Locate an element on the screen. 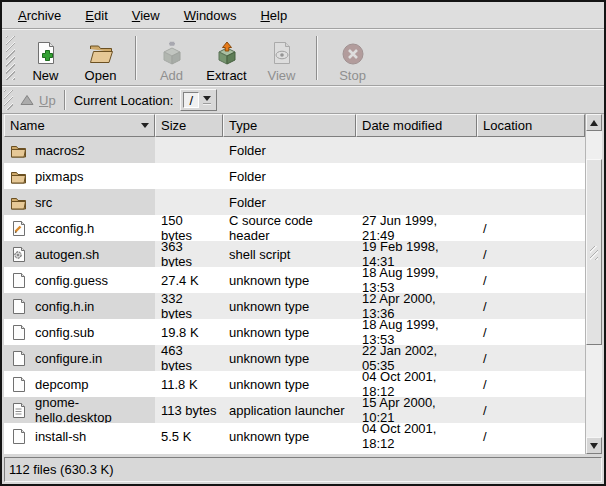 This screenshot has width=606, height=486. open-button: Open is located at coordinates (100, 58).